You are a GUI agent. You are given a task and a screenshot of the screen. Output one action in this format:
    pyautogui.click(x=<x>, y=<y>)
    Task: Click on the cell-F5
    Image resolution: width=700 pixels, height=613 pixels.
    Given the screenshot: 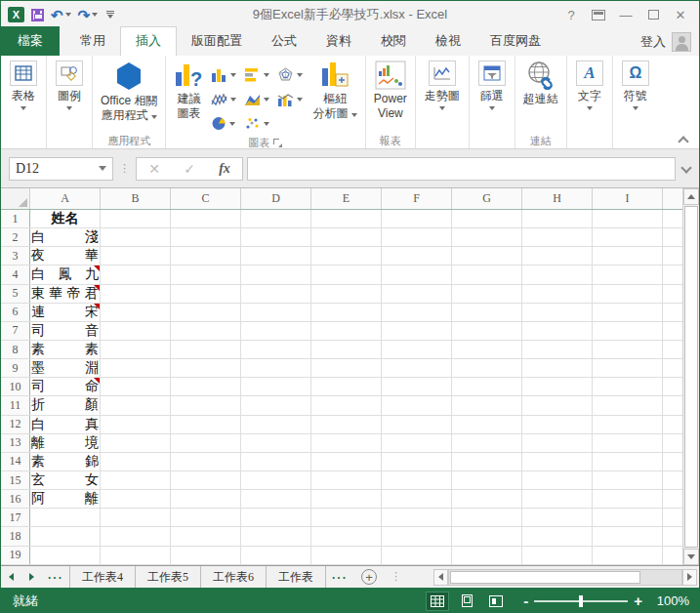 What is the action you would take?
    pyautogui.click(x=417, y=294)
    